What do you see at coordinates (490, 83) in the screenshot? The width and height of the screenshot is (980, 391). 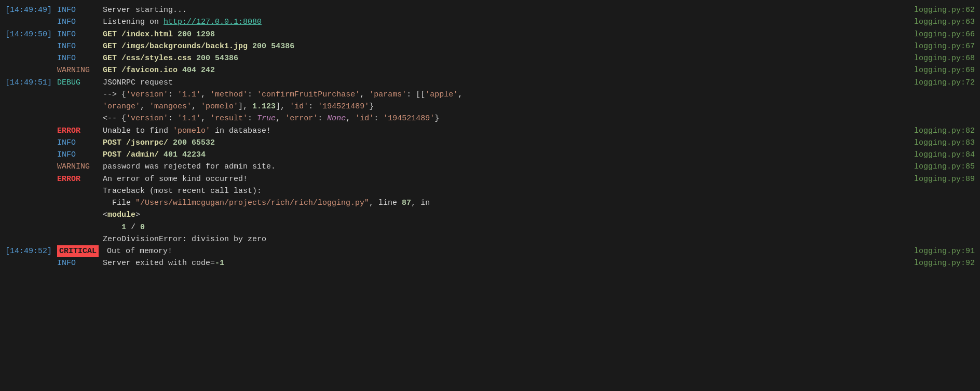 I see `log-line: [14:49:51] DEBUG JSONRPC request logging…` at bounding box center [490, 83].